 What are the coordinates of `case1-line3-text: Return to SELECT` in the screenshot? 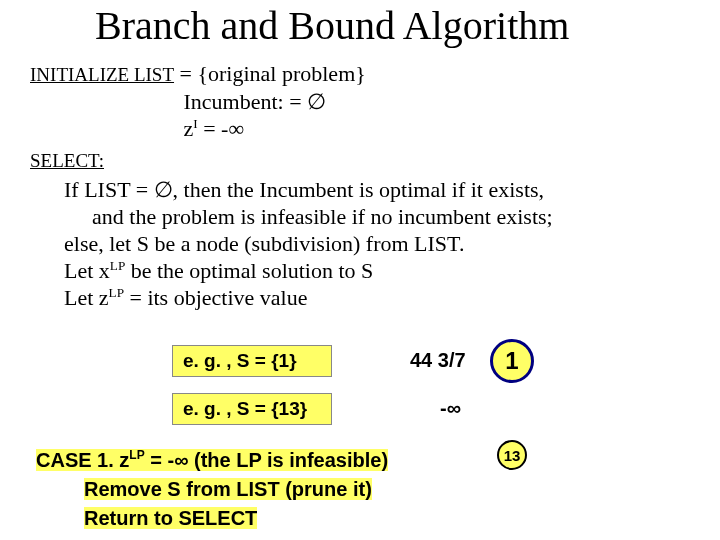 It's located at (170, 518).